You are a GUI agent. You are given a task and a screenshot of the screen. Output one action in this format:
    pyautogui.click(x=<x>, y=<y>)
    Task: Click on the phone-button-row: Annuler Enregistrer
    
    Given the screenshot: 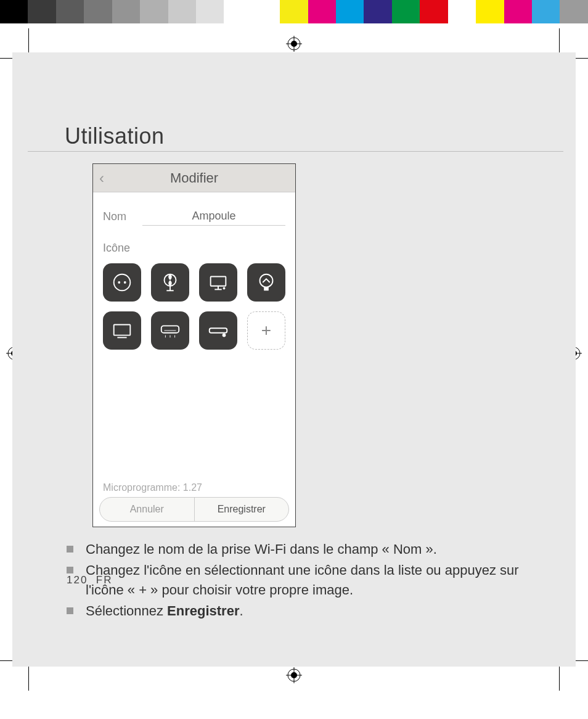 What is the action you would take?
    pyautogui.click(x=194, y=509)
    